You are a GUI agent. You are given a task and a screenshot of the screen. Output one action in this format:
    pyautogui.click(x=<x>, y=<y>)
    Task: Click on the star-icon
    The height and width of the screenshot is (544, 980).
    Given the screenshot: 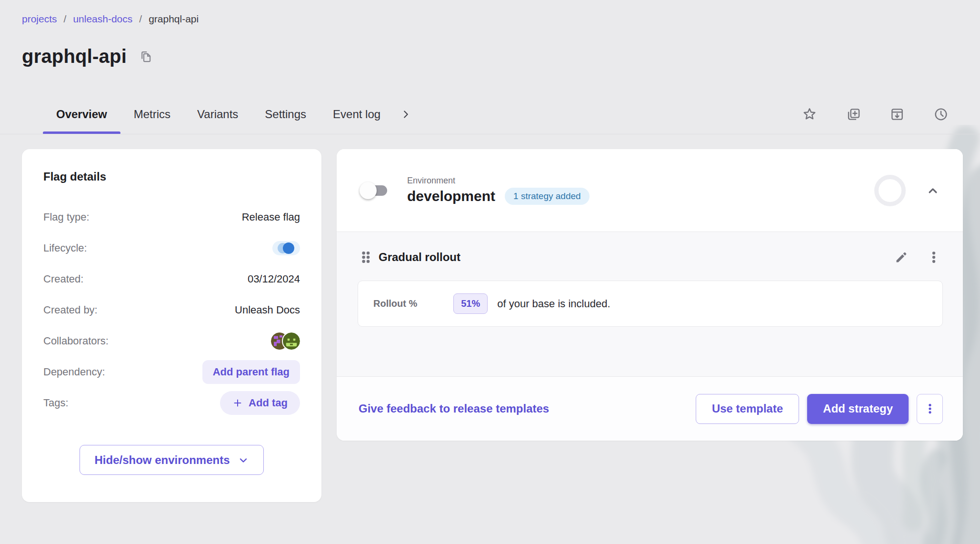 What is the action you would take?
    pyautogui.click(x=810, y=114)
    